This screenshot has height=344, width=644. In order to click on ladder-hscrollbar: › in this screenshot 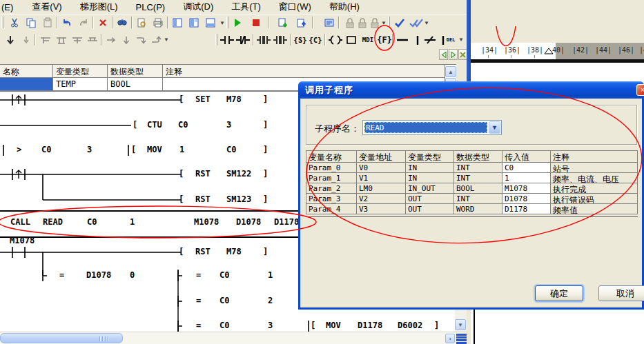, I will do `click(233, 338)`.